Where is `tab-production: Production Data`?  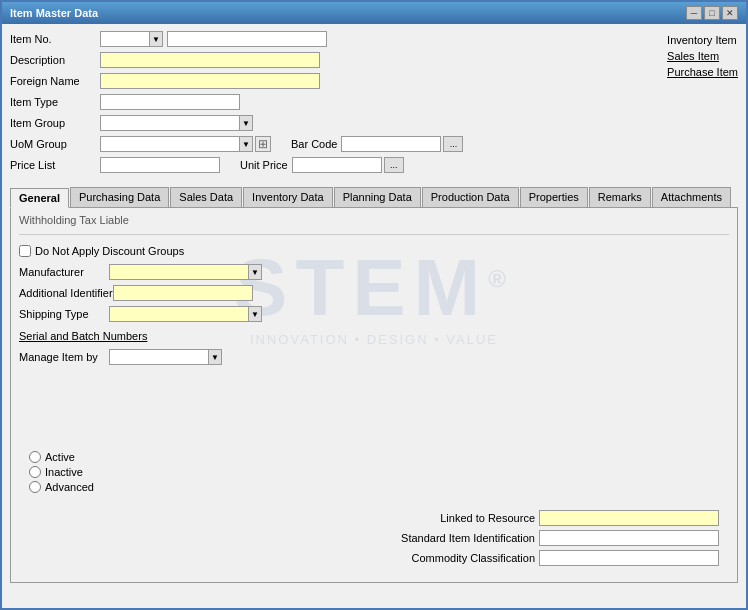
tab-production: Production Data is located at coordinates (470, 197).